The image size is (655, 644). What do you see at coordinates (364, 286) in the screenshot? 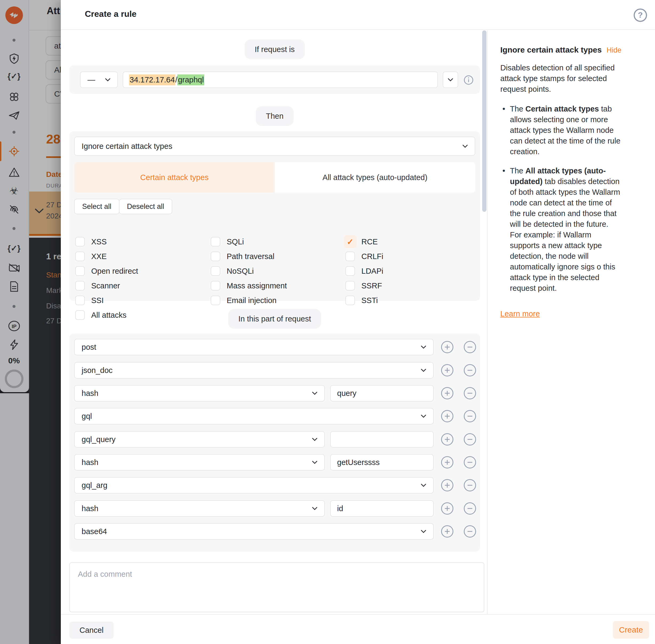
I see `attack-checkbox-ssrf: SSRF` at bounding box center [364, 286].